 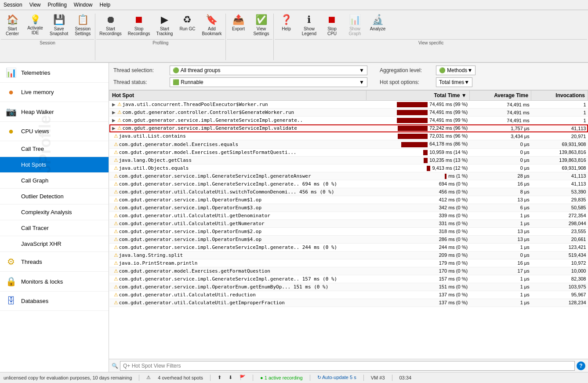 I want to click on sidebar-item-monitors-locks: 🔒 Monitors & locks, so click(x=54, y=281).